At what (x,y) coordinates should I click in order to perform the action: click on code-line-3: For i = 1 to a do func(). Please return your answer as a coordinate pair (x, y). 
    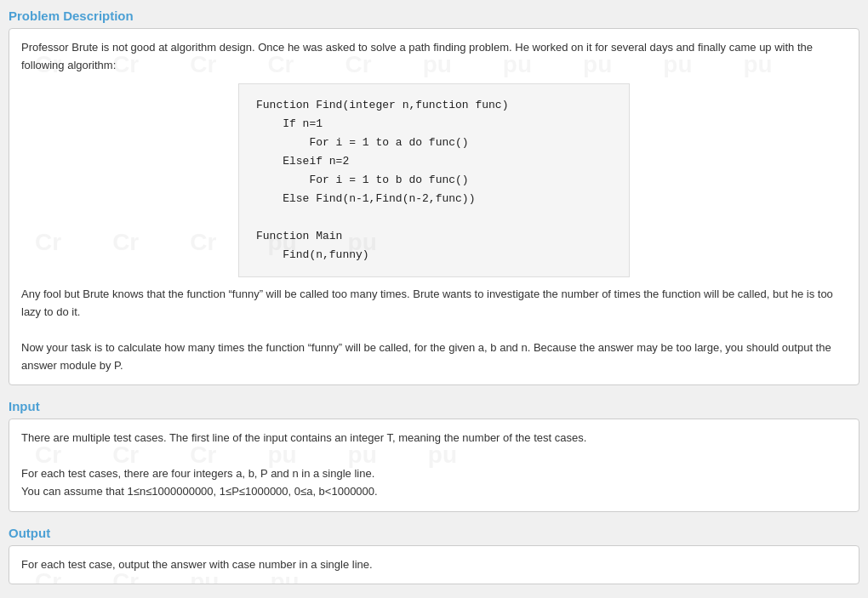
    Looking at the image, I should click on (434, 143).